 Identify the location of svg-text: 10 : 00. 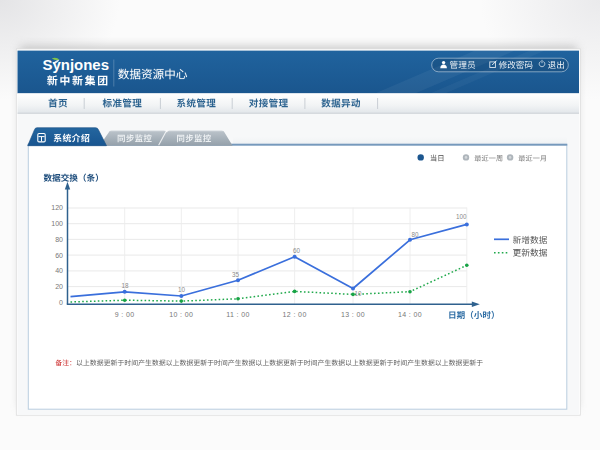
(181, 314).